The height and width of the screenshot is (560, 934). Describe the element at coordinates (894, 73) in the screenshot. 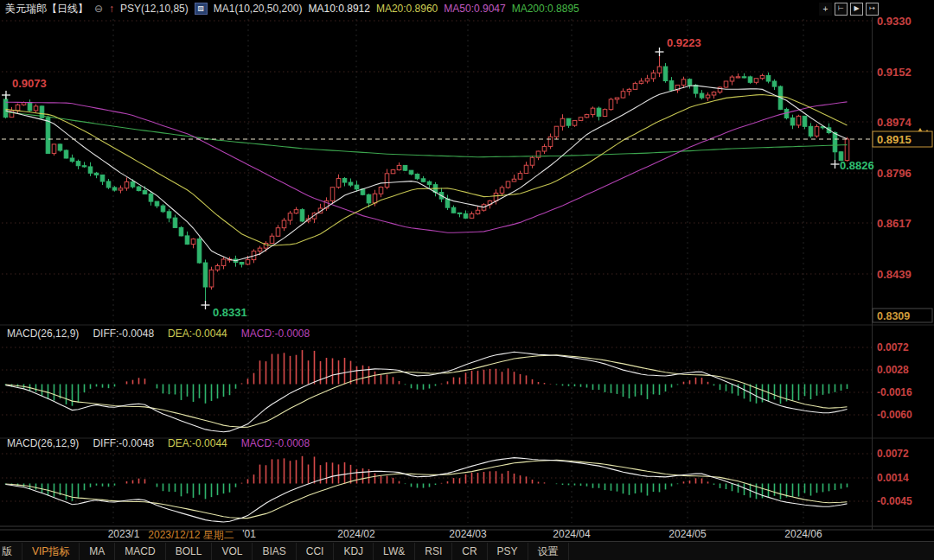

I see `axis-tick-label: 0.9152` at that location.